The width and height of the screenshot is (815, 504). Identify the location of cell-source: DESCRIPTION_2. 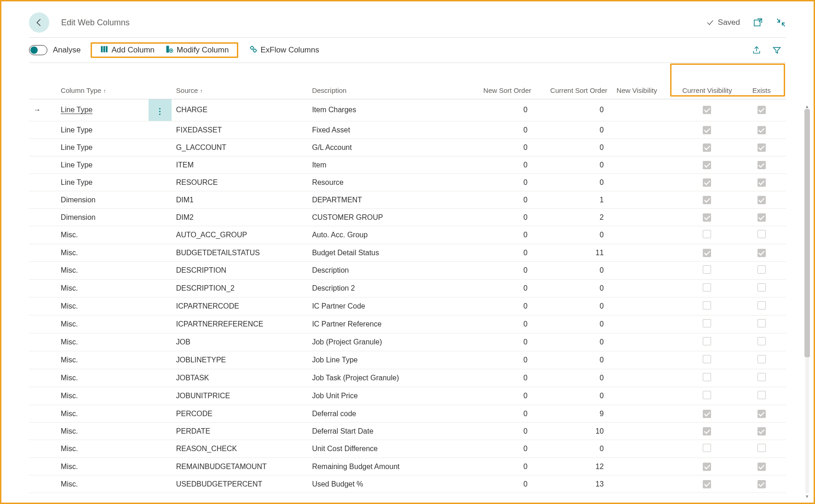
(240, 289).